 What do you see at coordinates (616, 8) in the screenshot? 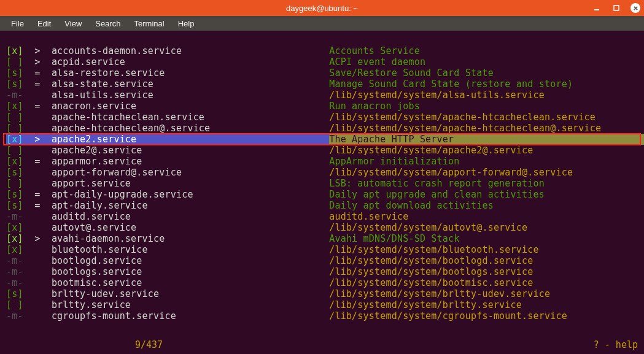
I see `maximize-icon` at bounding box center [616, 8].